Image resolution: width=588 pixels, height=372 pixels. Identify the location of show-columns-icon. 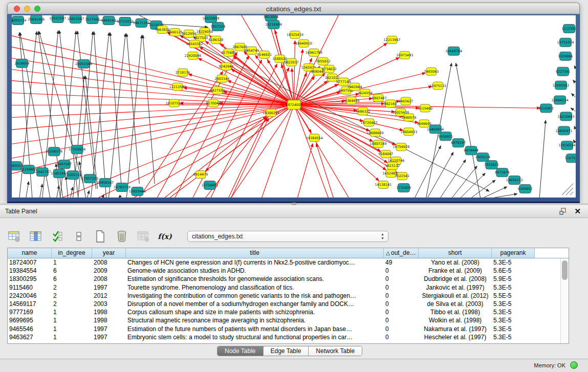
(36, 236).